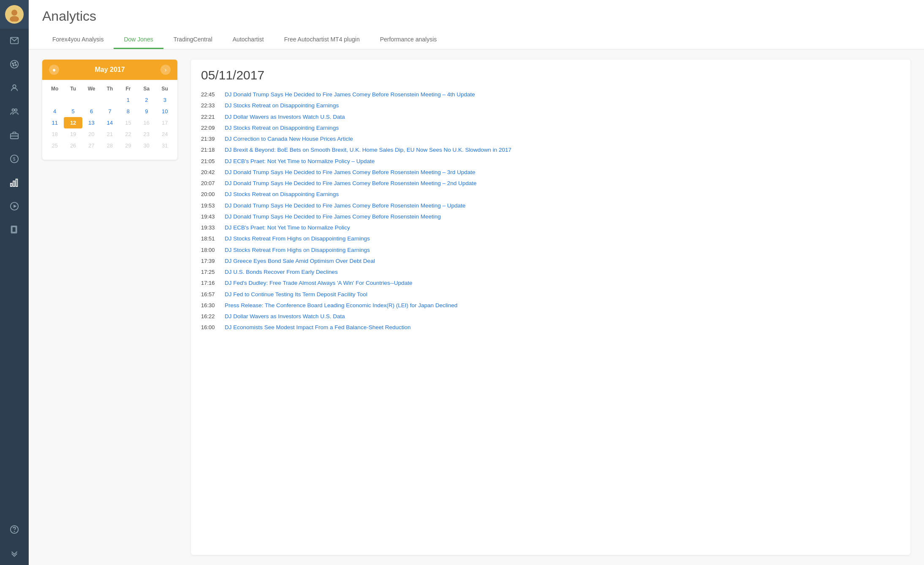 The image size is (924, 565). What do you see at coordinates (73, 123) in the screenshot?
I see `calendar-day-12: 12` at bounding box center [73, 123].